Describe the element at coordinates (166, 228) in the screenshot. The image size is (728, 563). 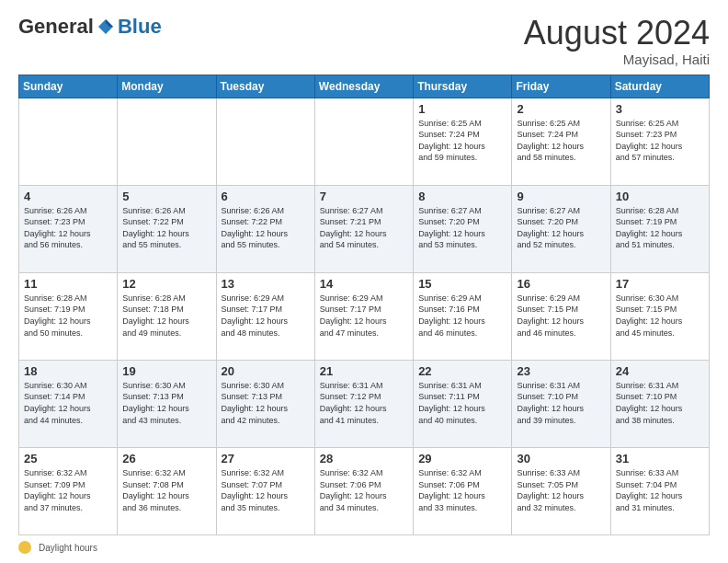
I see `day-info: Sunrise: 6:26 AM Sunset: 7:22 PM Dayligh…` at that location.